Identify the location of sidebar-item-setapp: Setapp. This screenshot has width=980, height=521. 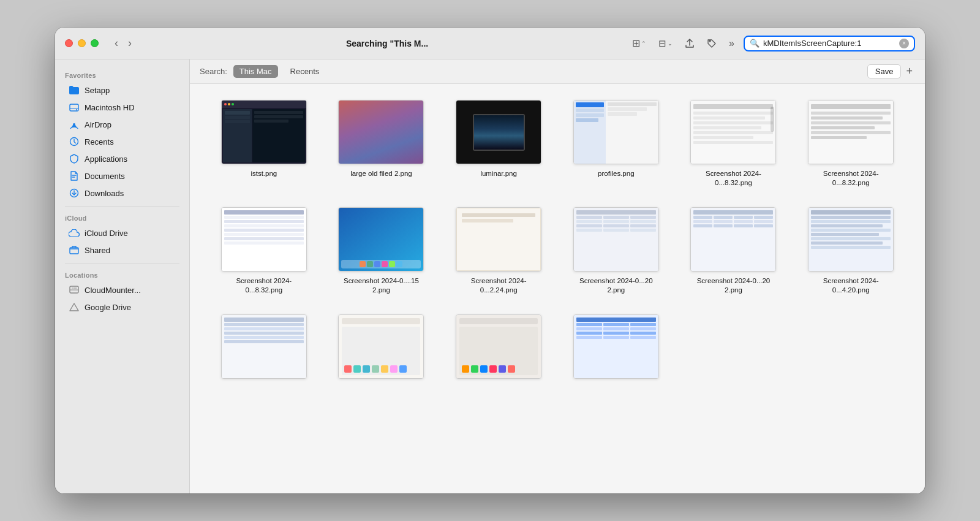
(123, 90).